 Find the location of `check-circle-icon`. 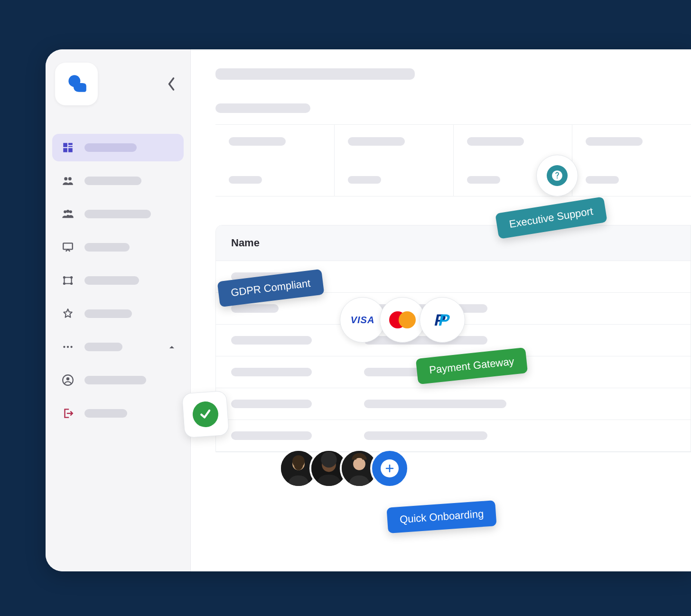

check-circle-icon is located at coordinates (205, 414).